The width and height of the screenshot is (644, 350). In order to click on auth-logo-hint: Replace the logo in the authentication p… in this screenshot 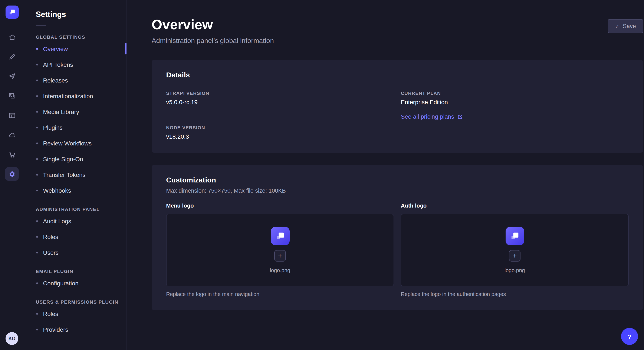, I will do `click(515, 294)`.